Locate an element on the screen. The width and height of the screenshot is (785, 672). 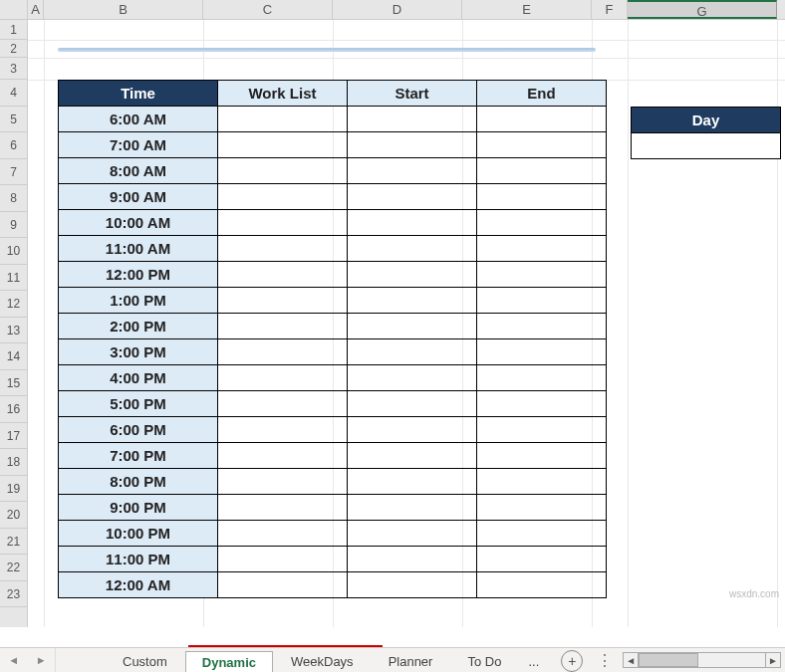
time-cell: 8:00 AM is located at coordinates (138, 171).